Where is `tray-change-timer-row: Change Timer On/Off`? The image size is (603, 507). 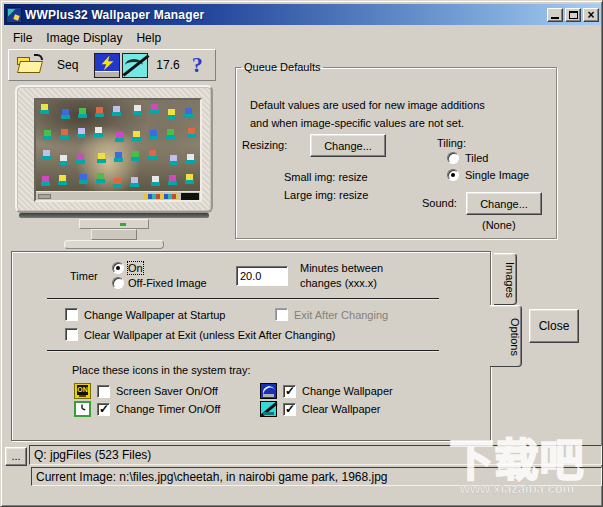
tray-change-timer-row: Change Timer On/Off is located at coordinates (147, 409).